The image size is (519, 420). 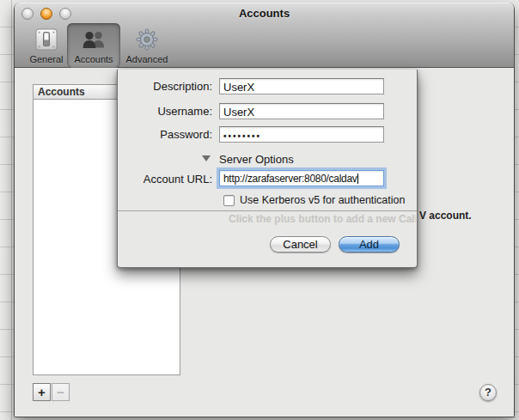 I want to click on window-title: Accounts, so click(x=265, y=14).